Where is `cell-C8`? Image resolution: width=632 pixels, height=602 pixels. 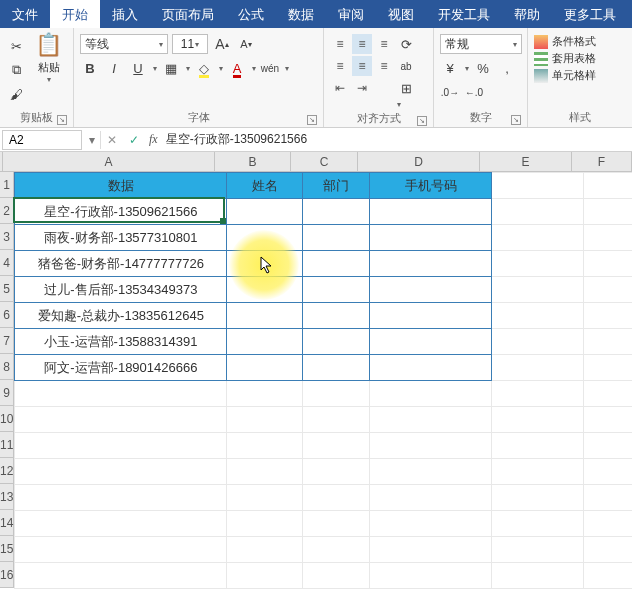 cell-C8 is located at coordinates (336, 368).